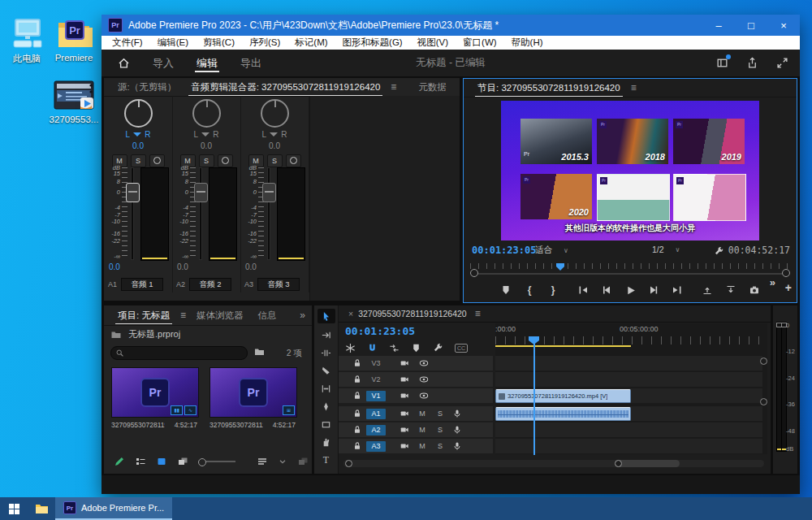  What do you see at coordinates (154, 398) in the screenshot?
I see `project-item-clip: Pr ▮▮ ∿ 327095530728119... 4:52:17` at bounding box center [154, 398].